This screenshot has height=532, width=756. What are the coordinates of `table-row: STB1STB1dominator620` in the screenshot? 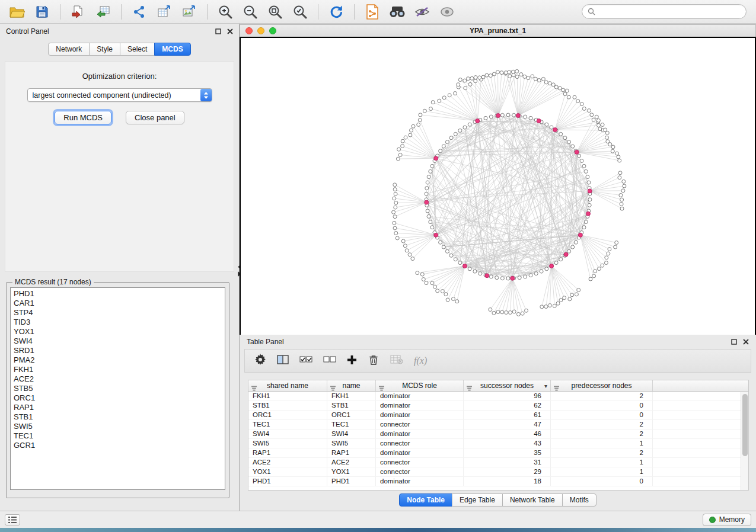 It's located at (498, 406).